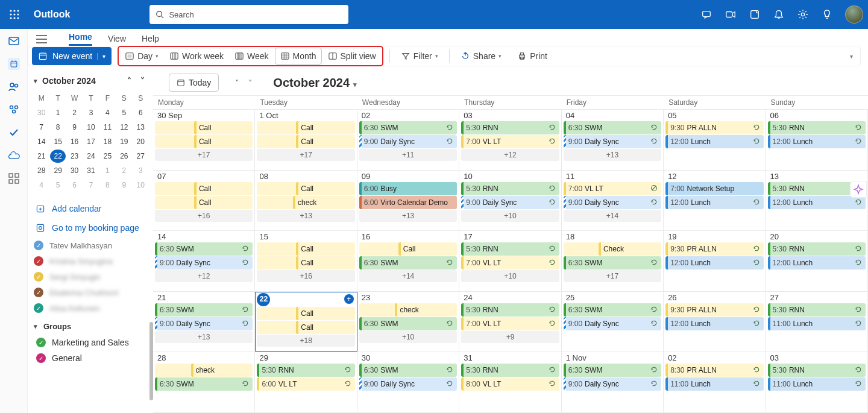 Image resolution: width=868 pixels, height=413 pixels. What do you see at coordinates (41, 127) in the screenshot?
I see `mini-day: 7` at bounding box center [41, 127].